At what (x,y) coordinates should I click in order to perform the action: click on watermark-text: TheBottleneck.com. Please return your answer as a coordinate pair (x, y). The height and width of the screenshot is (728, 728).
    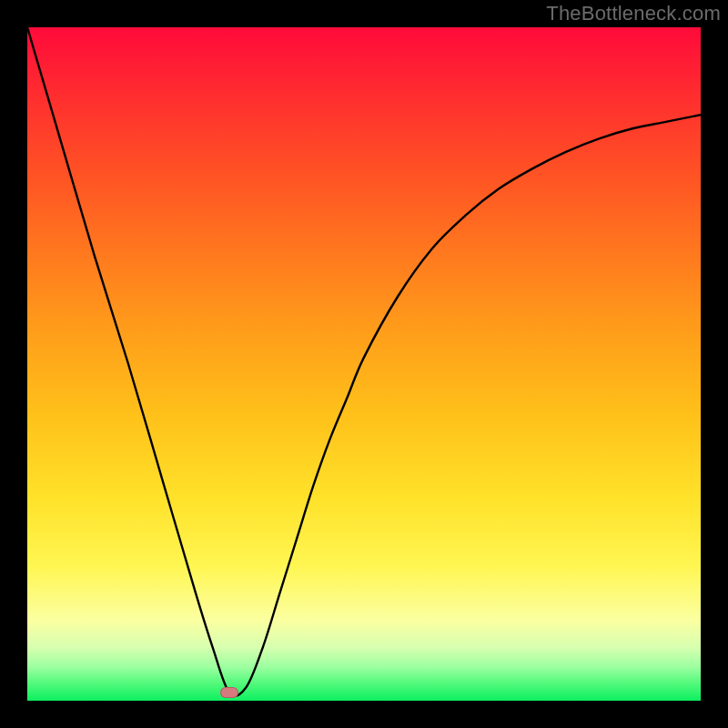
    Looking at the image, I should click on (633, 14).